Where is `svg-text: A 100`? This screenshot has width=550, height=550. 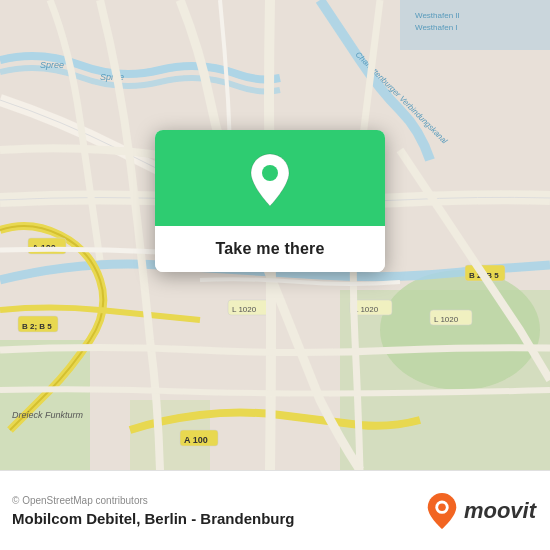
svg-text: A 100 is located at coordinates (196, 440).